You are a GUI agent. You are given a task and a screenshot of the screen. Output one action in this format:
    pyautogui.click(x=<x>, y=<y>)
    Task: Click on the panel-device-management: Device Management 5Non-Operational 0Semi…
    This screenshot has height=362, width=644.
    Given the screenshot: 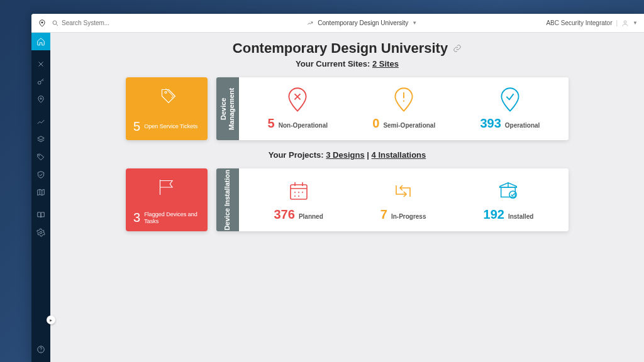 What is the action you would take?
    pyautogui.click(x=392, y=109)
    